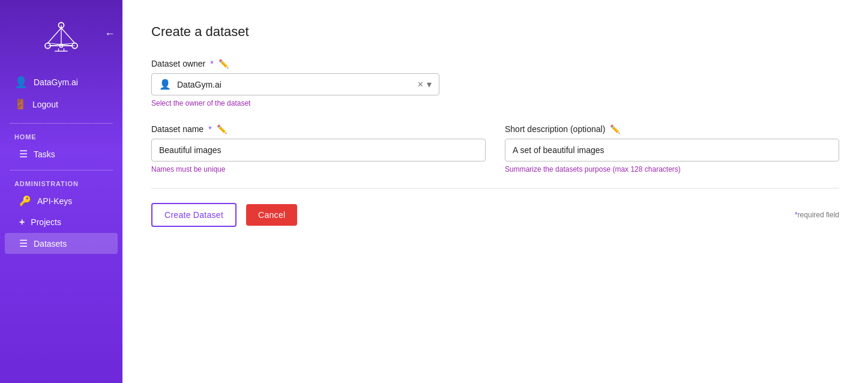  Describe the element at coordinates (25, 201) in the screenshot. I see `key-icon: 🔑` at that location.